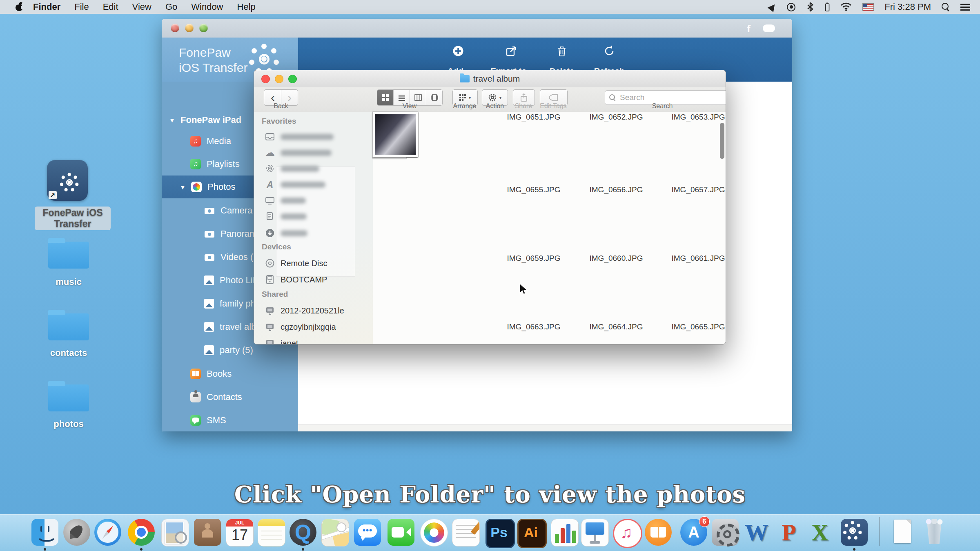 This screenshot has height=551, width=980. Describe the element at coordinates (314, 184) in the screenshot. I see `sidebar-item-blurred: A` at that location.